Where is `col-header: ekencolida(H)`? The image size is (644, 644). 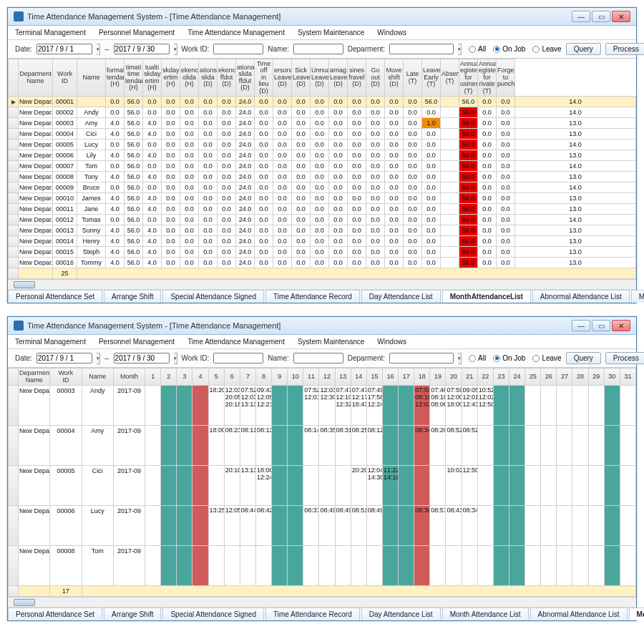
col-header: ekencolida(H) is located at coordinates (190, 78).